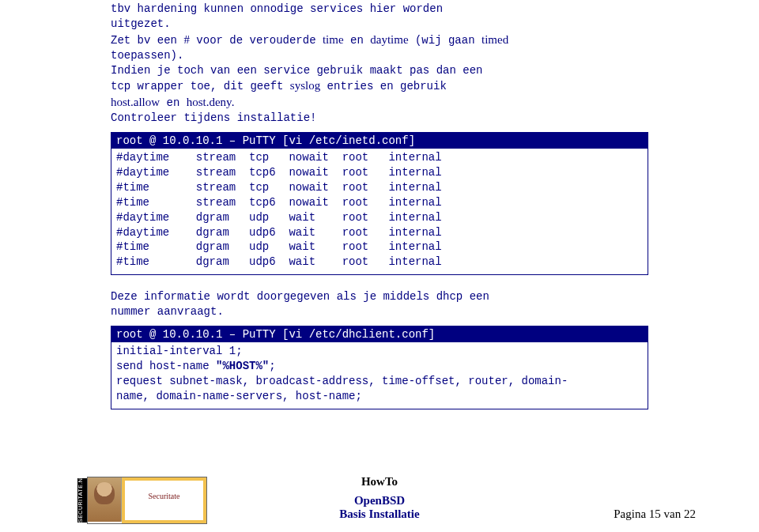 Image resolution: width=759 pixels, height=532 pixels. What do you see at coordinates (210, 102) in the screenshot?
I see `intro-hostdeny: host.deny.` at bounding box center [210, 102].